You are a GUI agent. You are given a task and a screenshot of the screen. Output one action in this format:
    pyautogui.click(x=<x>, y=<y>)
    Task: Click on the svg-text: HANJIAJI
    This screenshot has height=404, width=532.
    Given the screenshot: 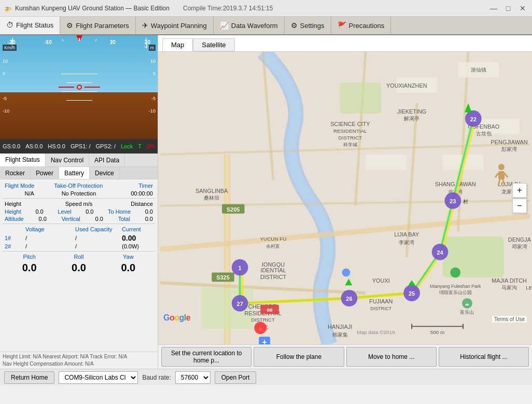 What is the action you would take?
    pyautogui.click(x=340, y=327)
    